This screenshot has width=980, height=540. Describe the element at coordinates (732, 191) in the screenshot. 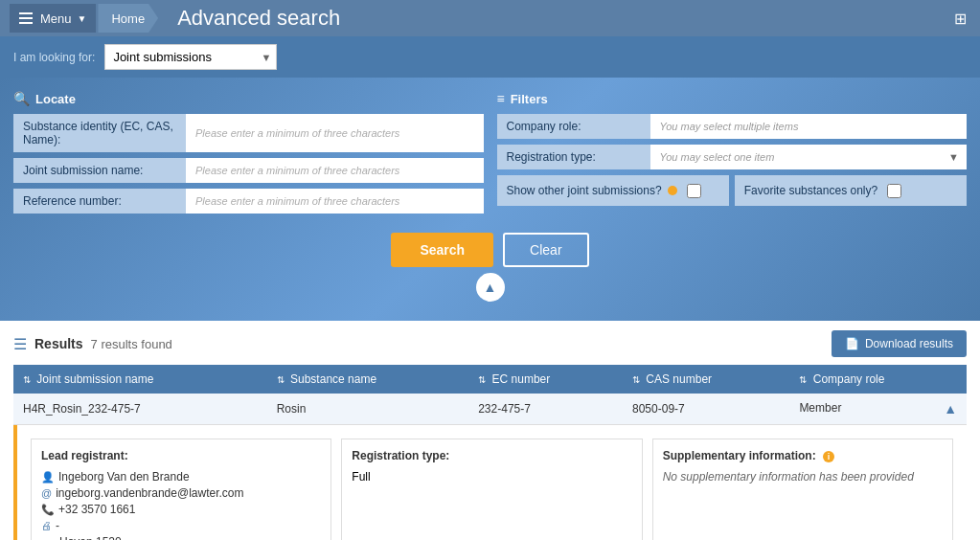

I see `checkbox-row: Show other joint submissions? Favorite s…` at that location.